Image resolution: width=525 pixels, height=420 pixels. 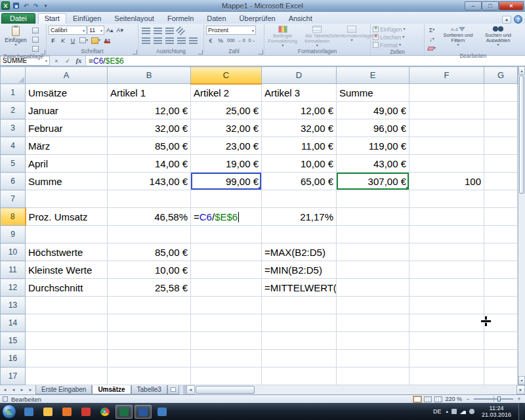 What do you see at coordinates (96, 30) in the screenshot?
I see `font-size-select: 11▾` at bounding box center [96, 30].